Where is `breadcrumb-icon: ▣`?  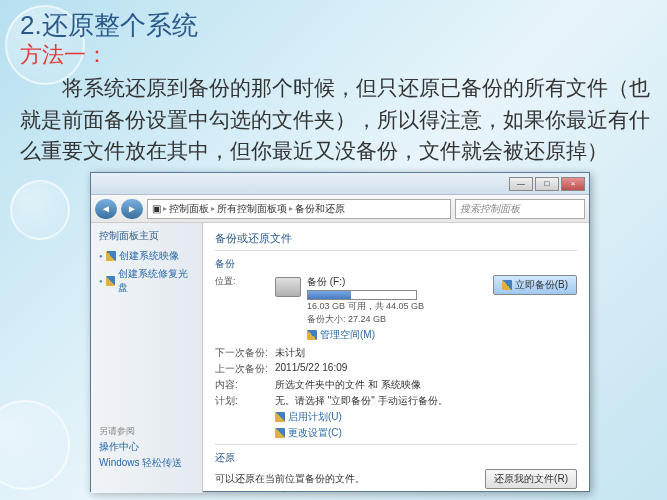 breadcrumb-icon: ▣ is located at coordinates (156, 208).